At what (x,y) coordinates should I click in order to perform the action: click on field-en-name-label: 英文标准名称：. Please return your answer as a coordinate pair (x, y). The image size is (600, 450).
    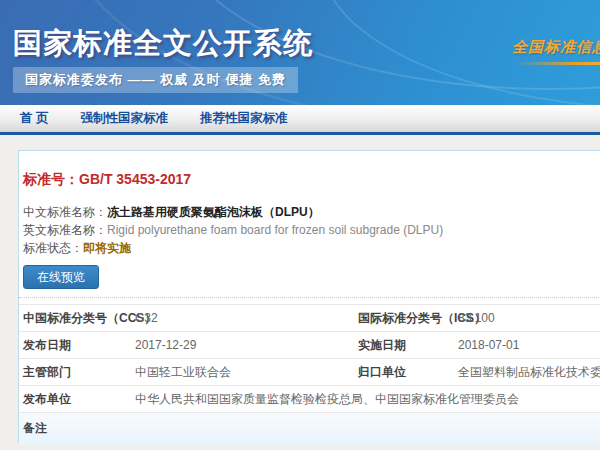
    Looking at the image, I should click on (65, 230).